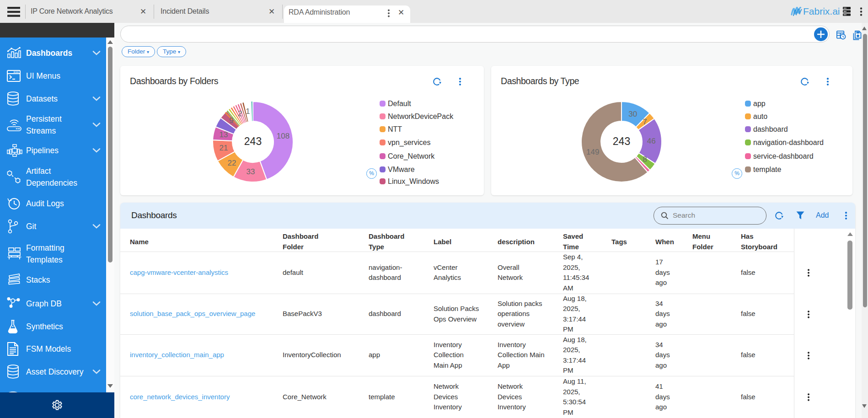 This screenshot has width=868, height=418. I want to click on svg-text: 21, so click(224, 148).